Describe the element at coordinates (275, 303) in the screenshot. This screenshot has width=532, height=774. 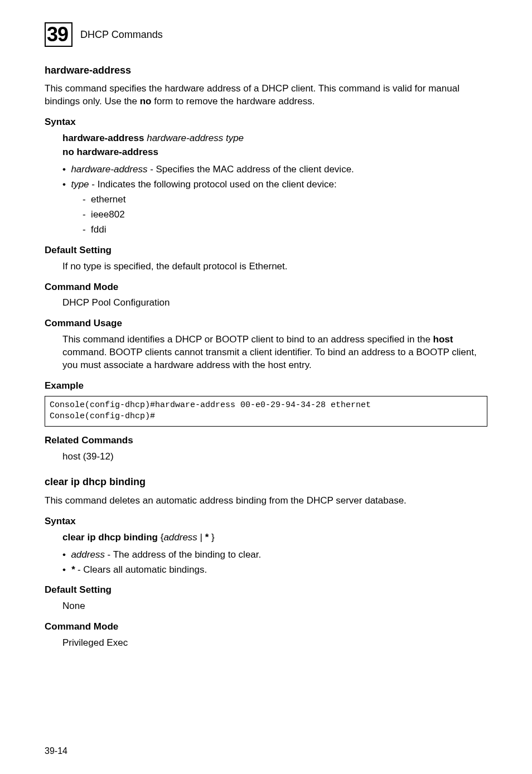
I see `command-mode-text: DHCP Pool Configuration` at that location.